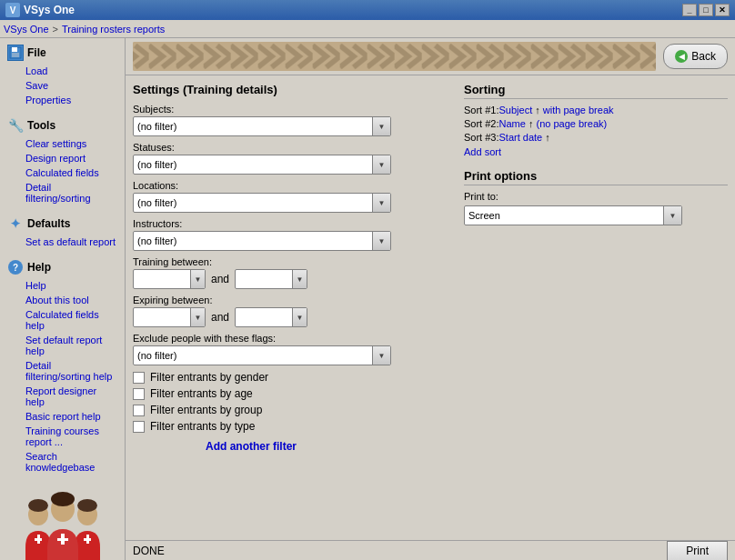 This screenshot has width=735, height=560. What do you see at coordinates (596, 177) in the screenshot?
I see `print-options-title: Print options` at bounding box center [596, 177].